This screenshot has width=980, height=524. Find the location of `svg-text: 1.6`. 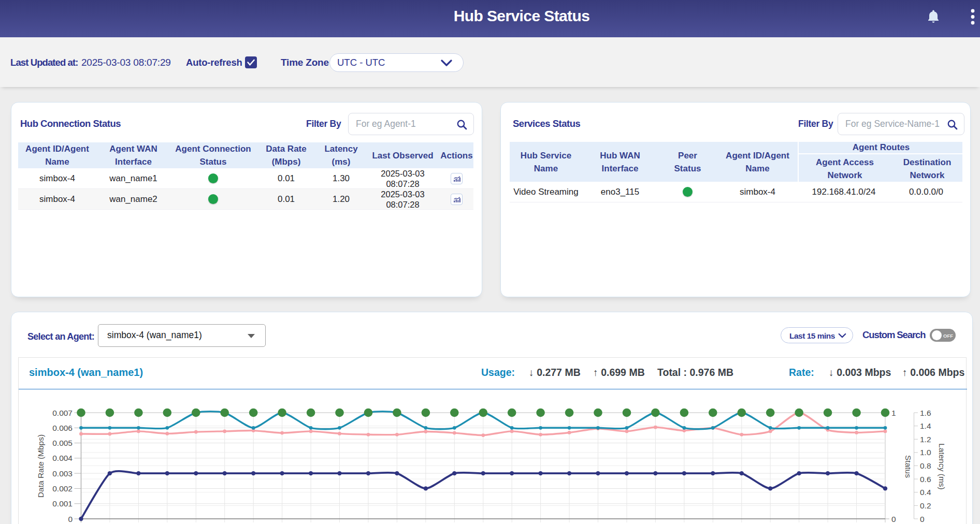

svg-text: 1.6 is located at coordinates (926, 413).